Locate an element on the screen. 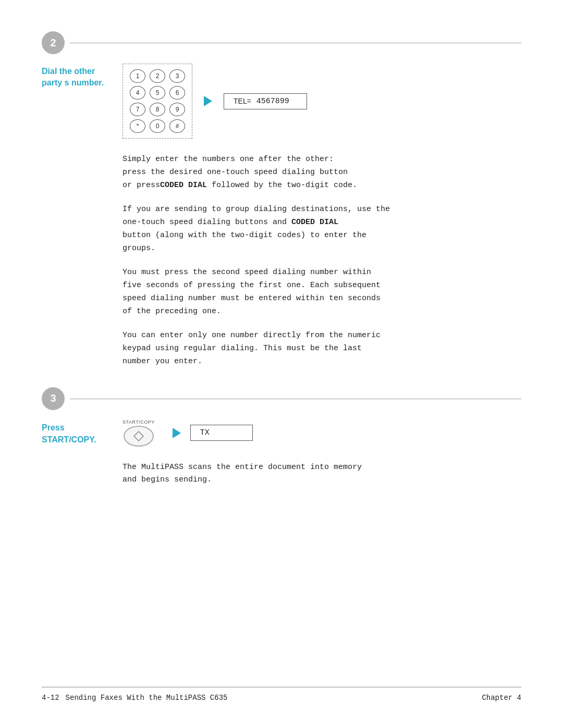 This screenshot has width=563, height=728. step2-para3: You must press the second speed dialing … is located at coordinates (322, 292).